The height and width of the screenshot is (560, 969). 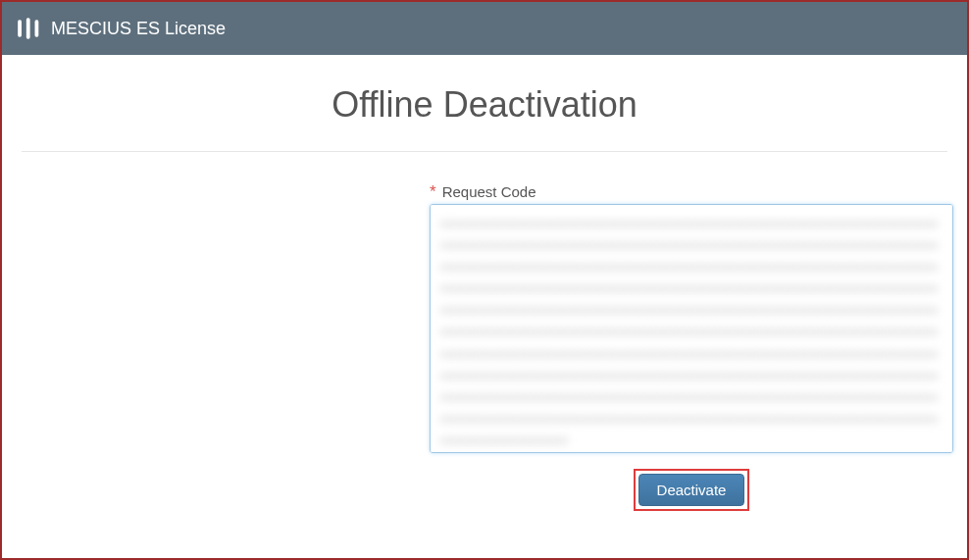 I want to click on app-title: MESCIUS ES License, so click(x=138, y=29).